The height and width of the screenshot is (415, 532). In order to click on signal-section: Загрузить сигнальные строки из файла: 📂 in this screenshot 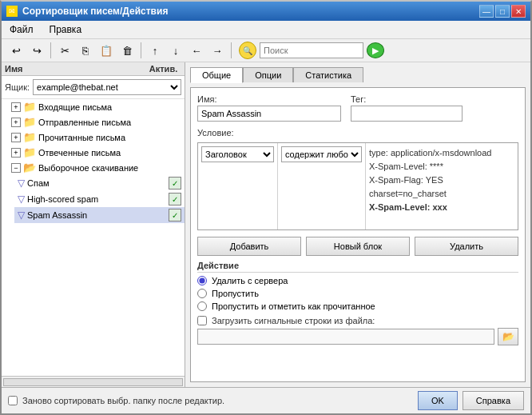, I will do `click(358, 331)`.